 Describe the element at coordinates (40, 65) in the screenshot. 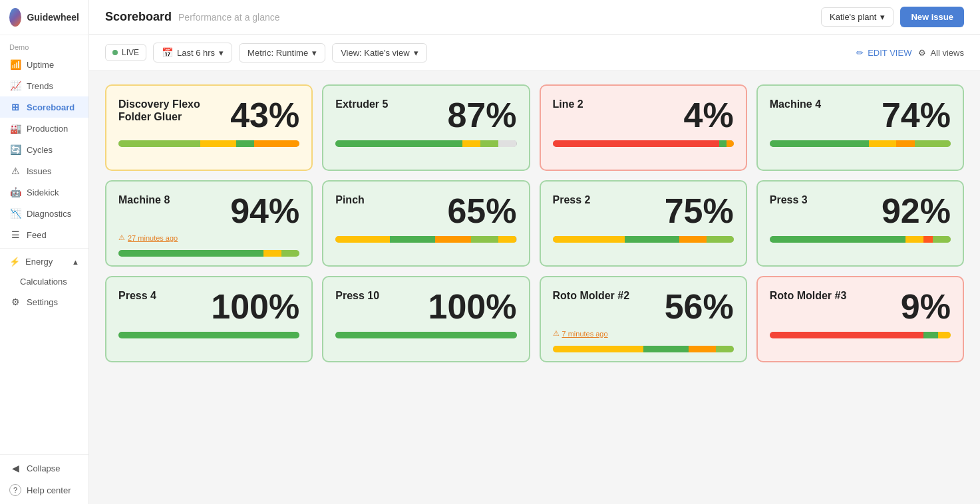

I see `sidebar-item-label: Uptime` at that location.